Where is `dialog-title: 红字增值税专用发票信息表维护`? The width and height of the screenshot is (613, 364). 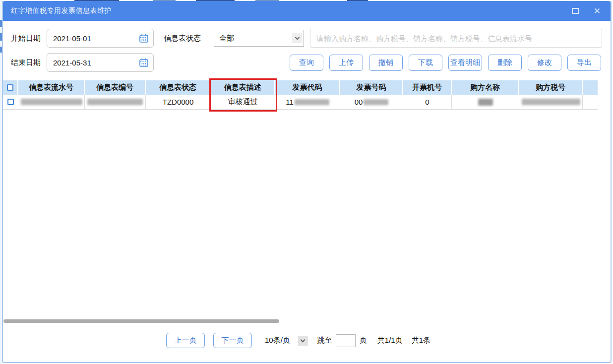 dialog-title: 红字增值税专用发票信息表维护 is located at coordinates (61, 11).